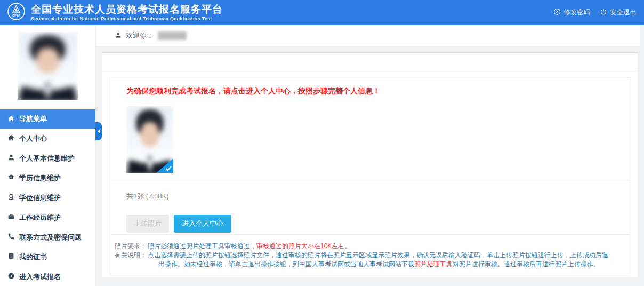 The image size is (644, 286). I want to click on notice-text: 为确保您顺利完成考试报名，请点击进入个人中心，按照步骤完善个人信息！, so click(370, 91).